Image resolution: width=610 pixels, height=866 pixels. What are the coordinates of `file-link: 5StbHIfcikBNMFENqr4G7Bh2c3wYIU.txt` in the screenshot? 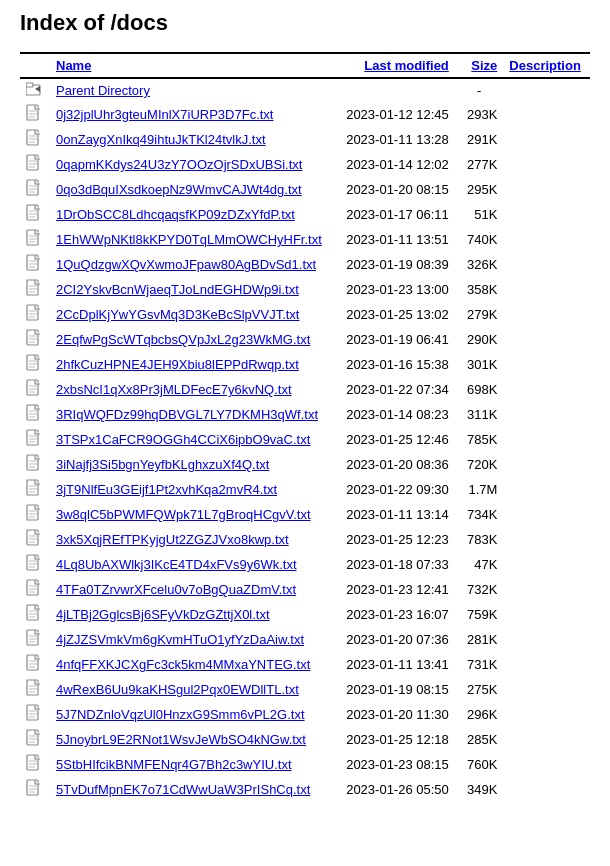 It's located at (174, 764).